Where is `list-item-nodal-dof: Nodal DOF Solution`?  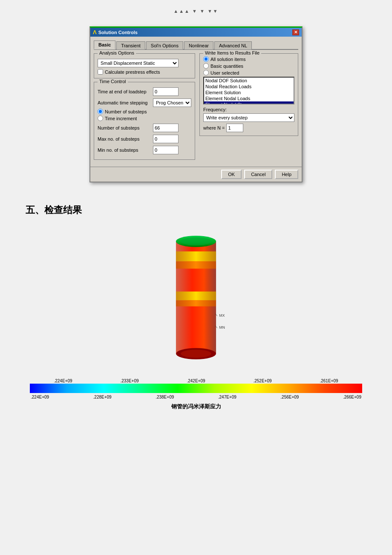 list-item-nodal-dof: Nodal DOF Solution is located at coordinates (249, 81).